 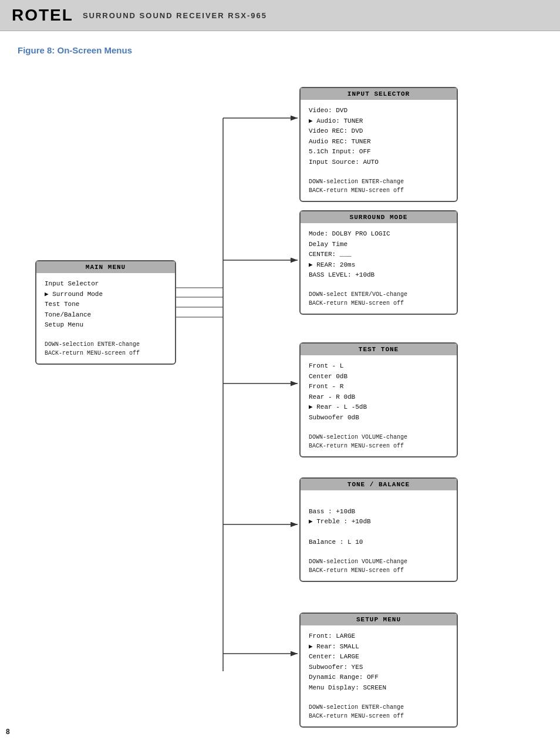 I want to click on main-menu-item-1: Input Selector, so click(x=106, y=284).